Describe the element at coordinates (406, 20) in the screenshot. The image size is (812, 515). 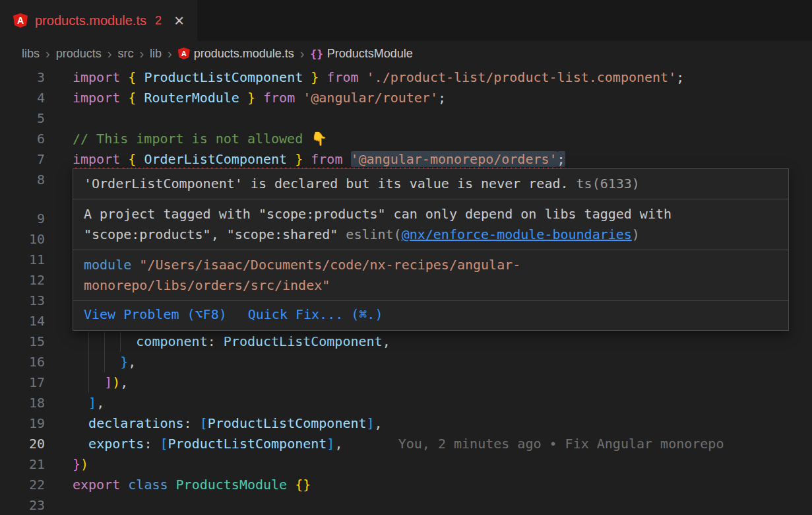
I see `tab-bar: A products.module.ts 2 ×` at that location.